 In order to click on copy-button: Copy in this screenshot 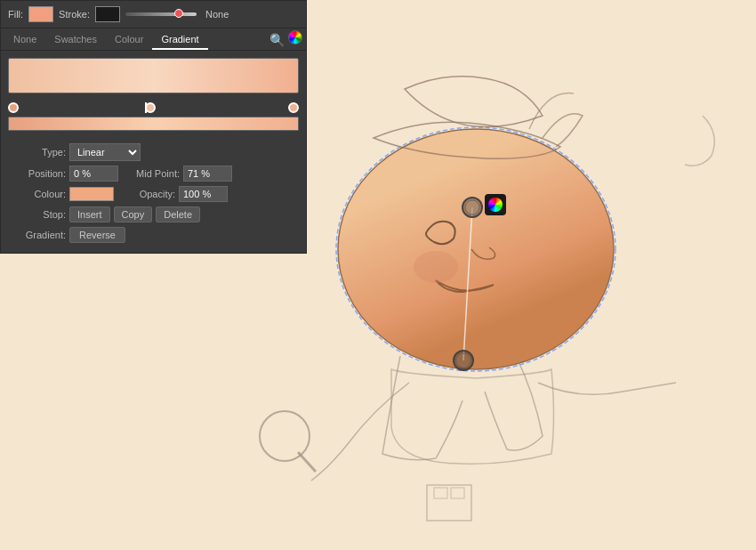, I will do `click(133, 214)`.